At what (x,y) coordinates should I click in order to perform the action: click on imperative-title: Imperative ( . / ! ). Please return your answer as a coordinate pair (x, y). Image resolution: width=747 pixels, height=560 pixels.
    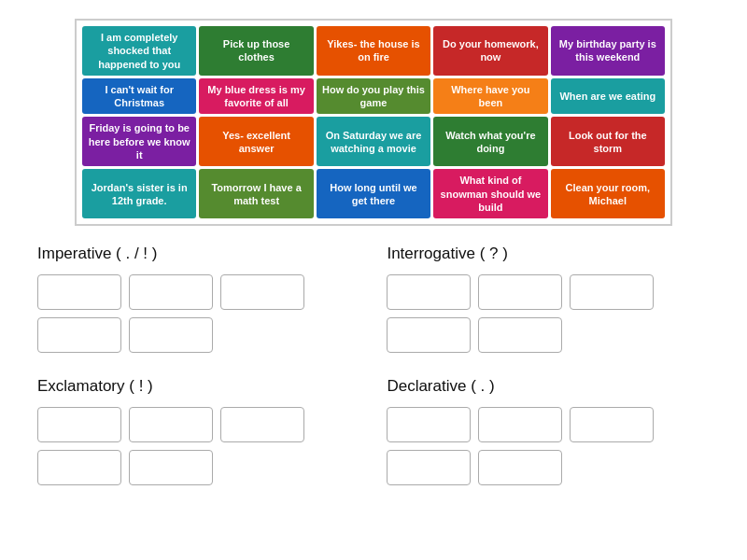
    Looking at the image, I should click on (199, 254).